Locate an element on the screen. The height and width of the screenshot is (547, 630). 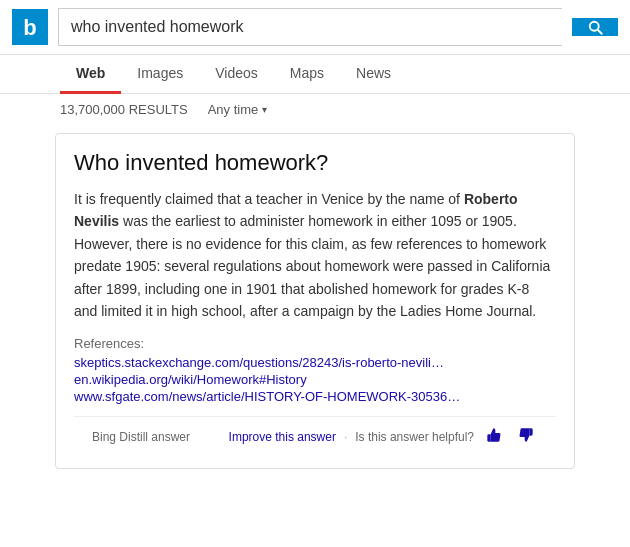
tab-maps: Maps is located at coordinates (307, 74).